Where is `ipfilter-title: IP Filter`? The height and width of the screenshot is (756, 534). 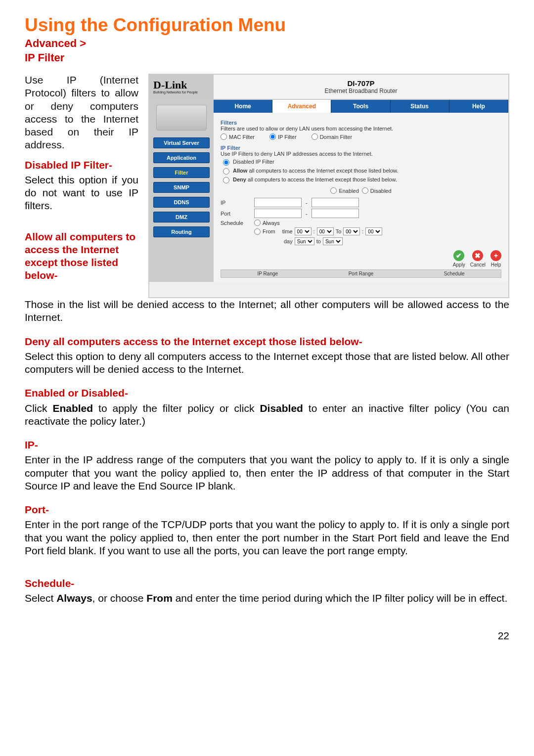 ipfilter-title: IP Filter is located at coordinates (361, 148).